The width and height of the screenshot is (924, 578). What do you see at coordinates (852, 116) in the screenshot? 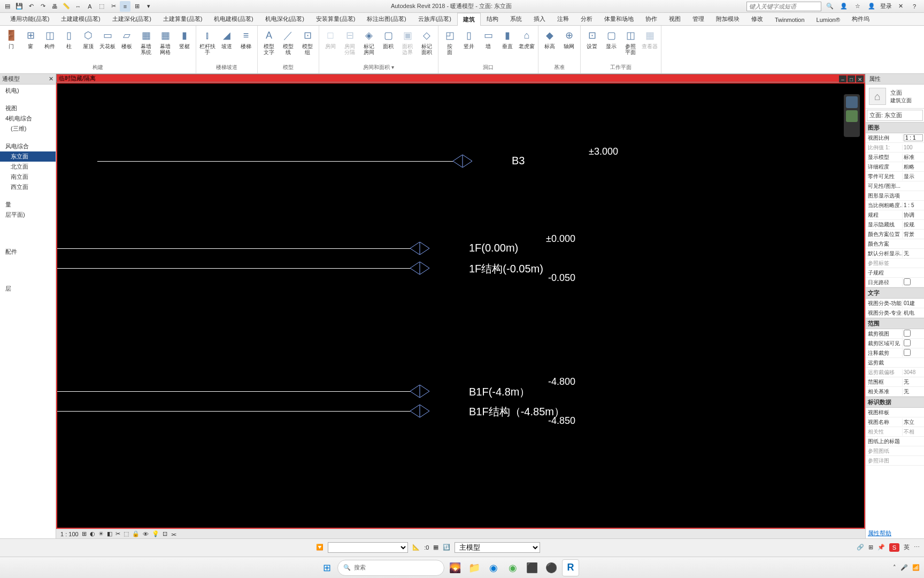
I see `navigation-bar` at bounding box center [852, 116].